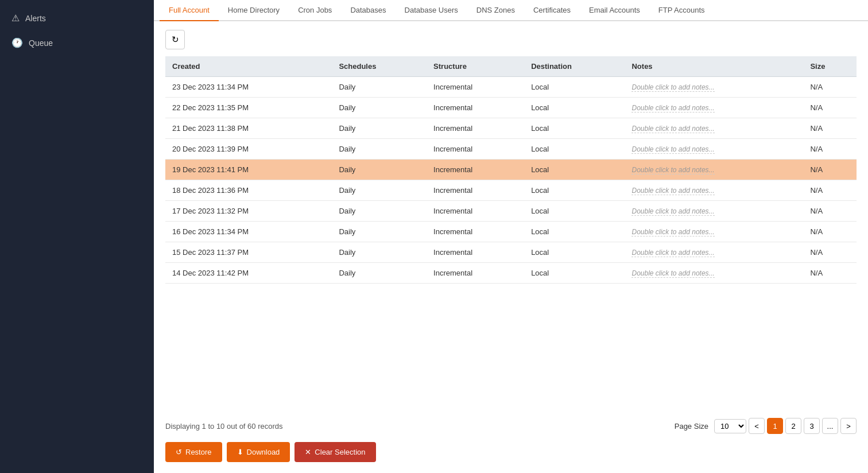 The image size is (868, 473). What do you see at coordinates (432, 10) in the screenshot?
I see `tab-database-users: Database Users` at bounding box center [432, 10].